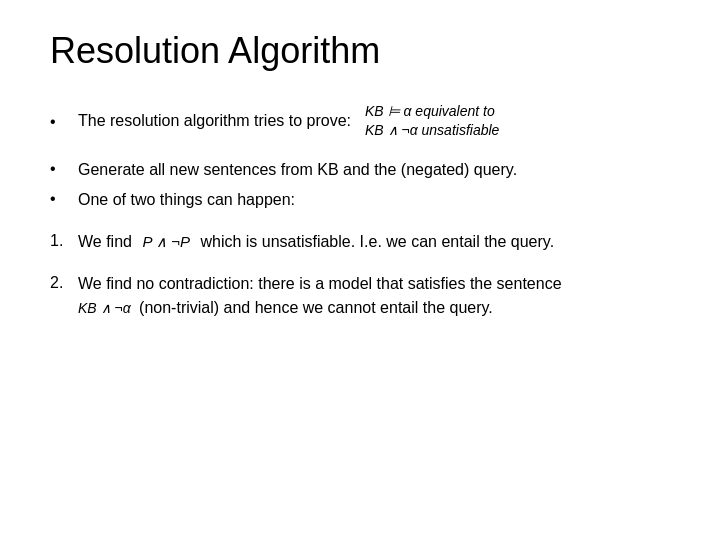 This screenshot has height=540, width=720. I want to click on slide-title: Resolution Algorithm, so click(360, 51).